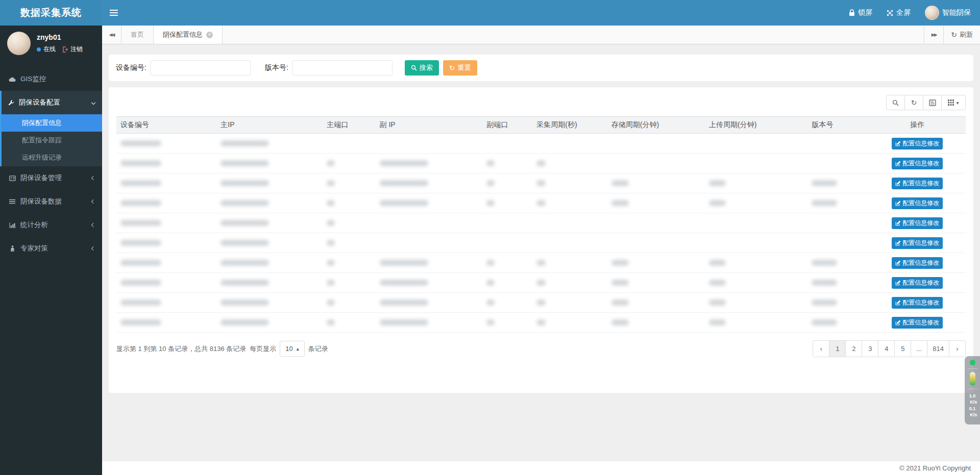 This screenshot has height=475, width=980. I want to click on sidebar-item-remote-upgrade: 远程升级记录, so click(52, 158).